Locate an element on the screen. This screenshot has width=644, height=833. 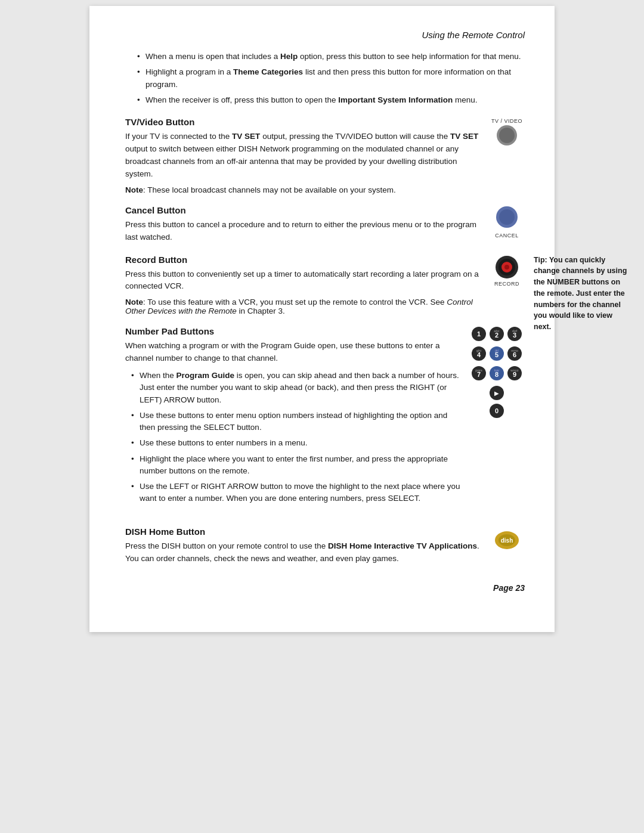
numpad-cell-1: 1 is located at coordinates (479, 335).